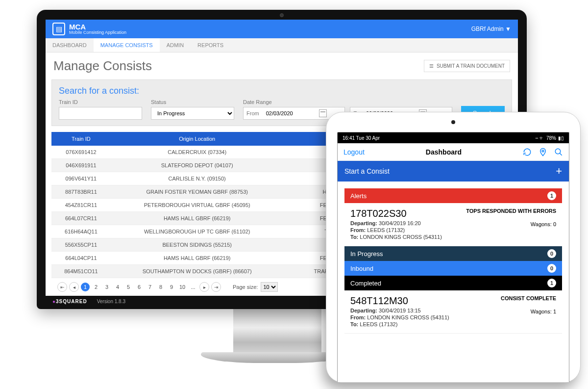 This screenshot has height=389, width=588. Describe the element at coordinates (527, 152) in the screenshot. I see `refresh-icon` at that location.